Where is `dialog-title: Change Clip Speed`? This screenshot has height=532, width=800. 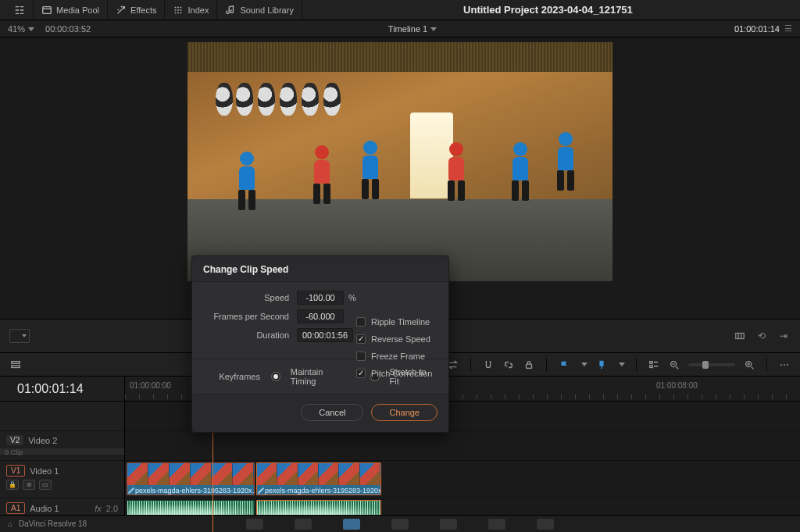 dialog-title: Change Clip Speed is located at coordinates (320, 269).